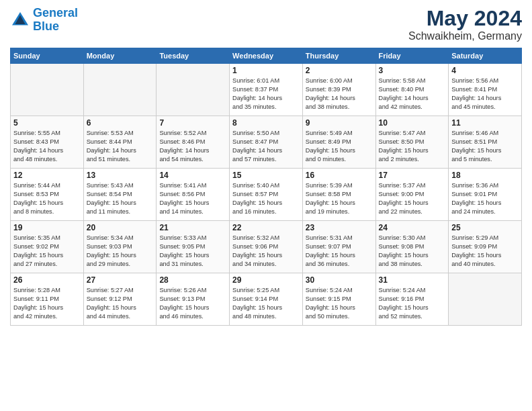 This screenshot has height=411, width=532. What do you see at coordinates (485, 56) in the screenshot?
I see `header-saturday: Saturday` at bounding box center [485, 56].